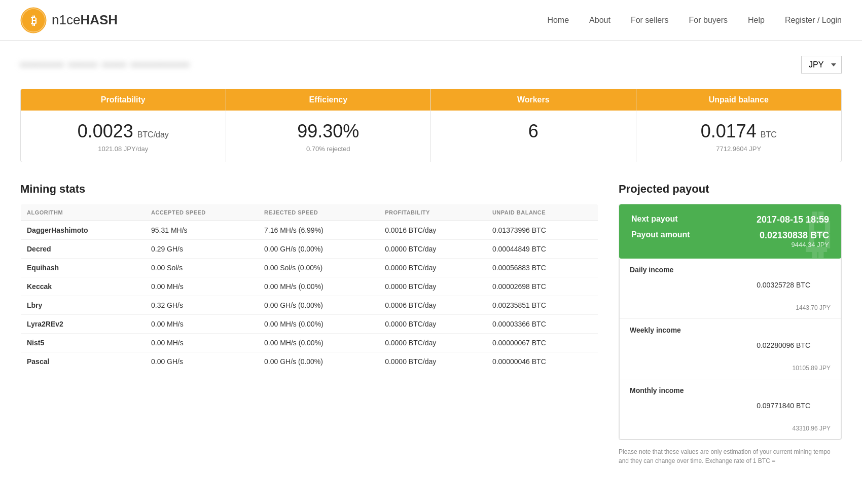 The height and width of the screenshot is (504, 862). I want to click on payout-amount-row: Payout amount 0.02130838 BTC 9444.34 JPY, so click(730, 239).